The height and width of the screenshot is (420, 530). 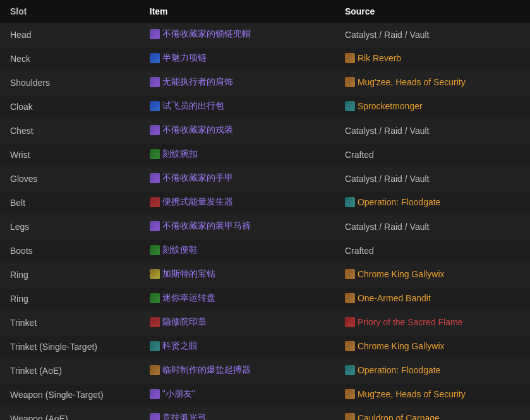 What do you see at coordinates (238, 347) in the screenshot?
I see `item-cell: 科贤之眼` at bounding box center [238, 347].